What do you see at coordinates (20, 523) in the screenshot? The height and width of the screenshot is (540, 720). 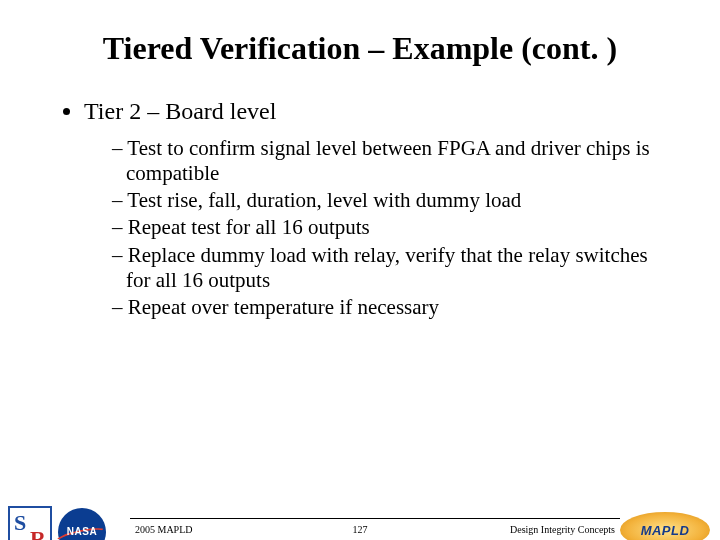 I see `sr-logo-s: S` at bounding box center [20, 523].